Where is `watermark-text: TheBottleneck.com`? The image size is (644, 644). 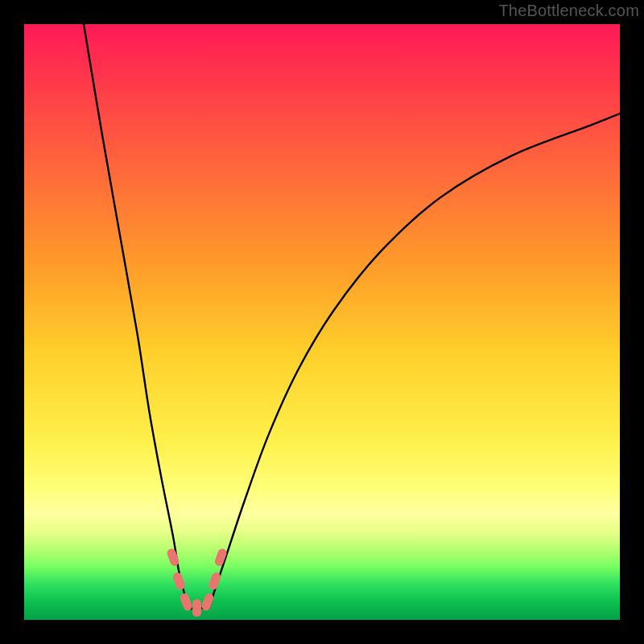 watermark-text: TheBottleneck.com is located at coordinates (568, 11).